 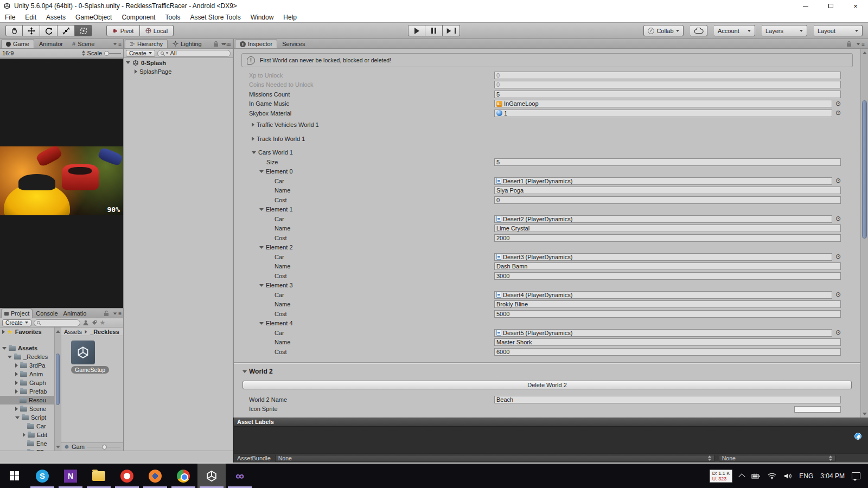 What do you see at coordinates (784, 30) in the screenshot?
I see `layers-button: Layers` at bounding box center [784, 30].